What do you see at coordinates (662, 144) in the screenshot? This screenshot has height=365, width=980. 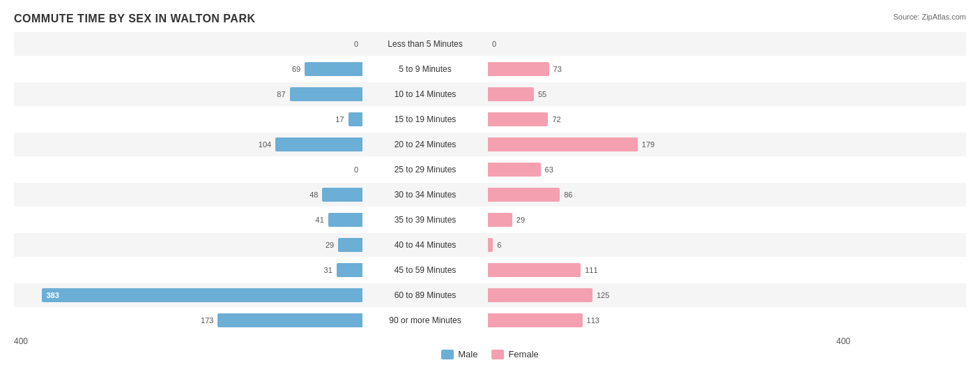 I see `female-bar-section: 179` at bounding box center [662, 144].